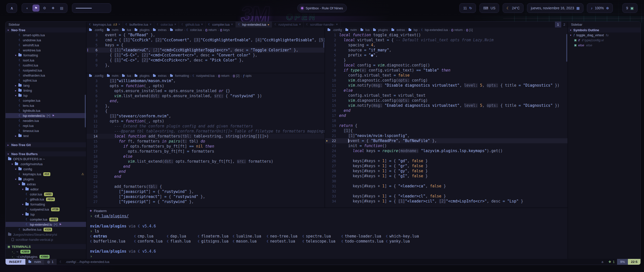 This screenshot has height=272, width=644. I want to click on terminal-output: › cd lua/plugins/ nvim/lua/plugins via ☾…, so click(327, 236).